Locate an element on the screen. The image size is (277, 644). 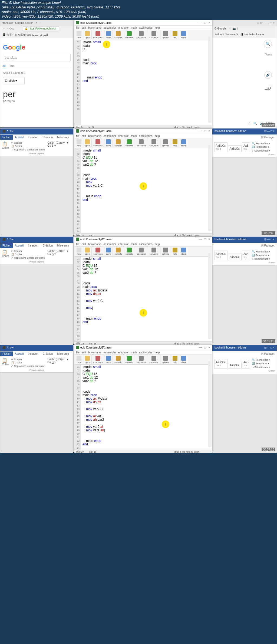
search-icon: 🔍 is located at coordinates (268, 44).